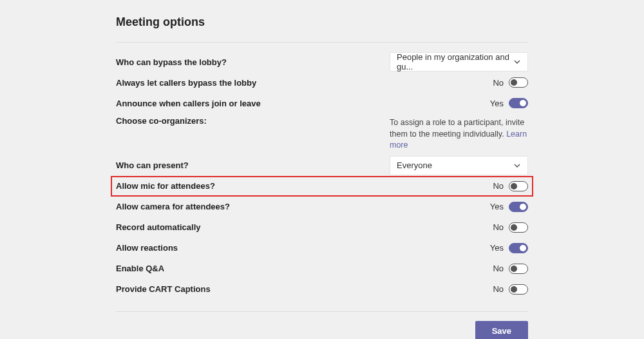  I want to click on label-allow-reactions: Allow reactions, so click(147, 247).